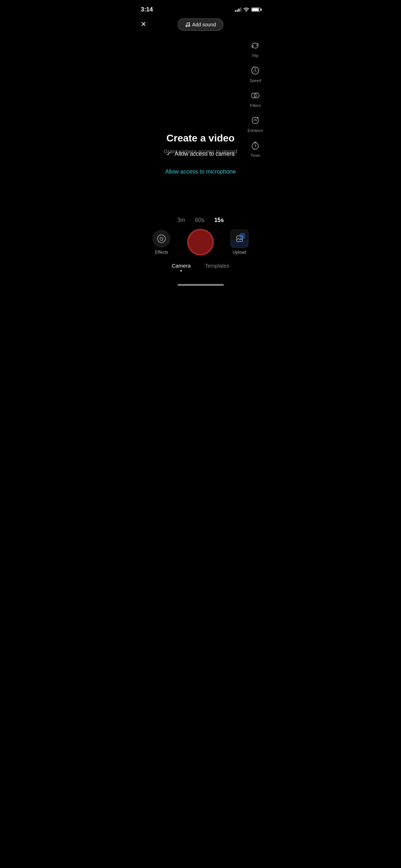 Image resolution: width=401 pixels, height=868 pixels. What do you see at coordinates (217, 267) in the screenshot?
I see `tab-templates: Templates` at bounding box center [217, 267].